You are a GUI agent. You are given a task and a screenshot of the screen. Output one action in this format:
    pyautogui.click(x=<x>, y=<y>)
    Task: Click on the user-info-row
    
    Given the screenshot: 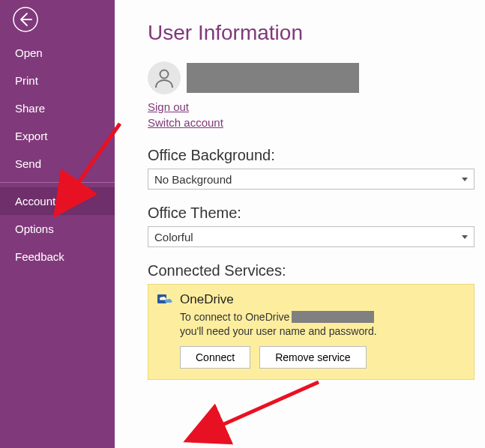 What is the action you would take?
    pyautogui.click(x=313, y=78)
    